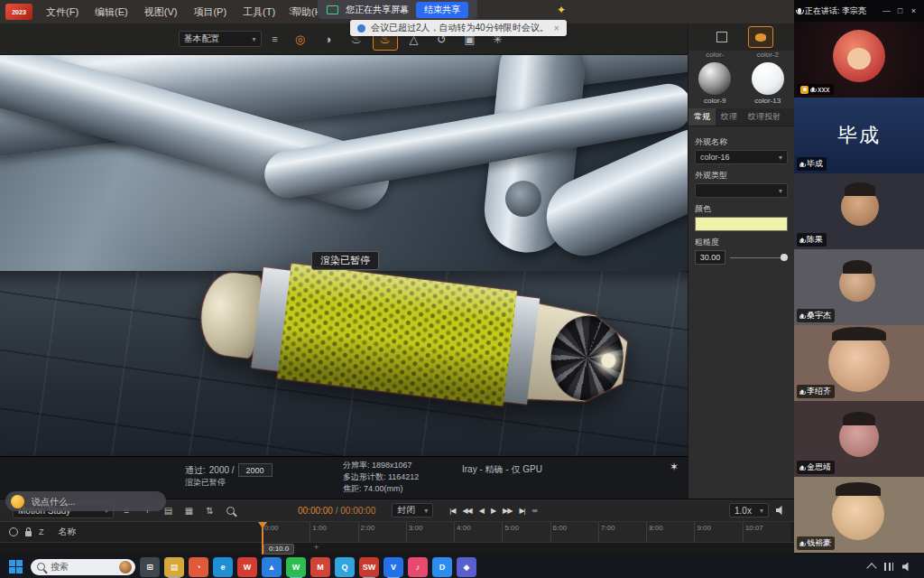  I want to click on step-back-button: ◀, so click(482, 511).